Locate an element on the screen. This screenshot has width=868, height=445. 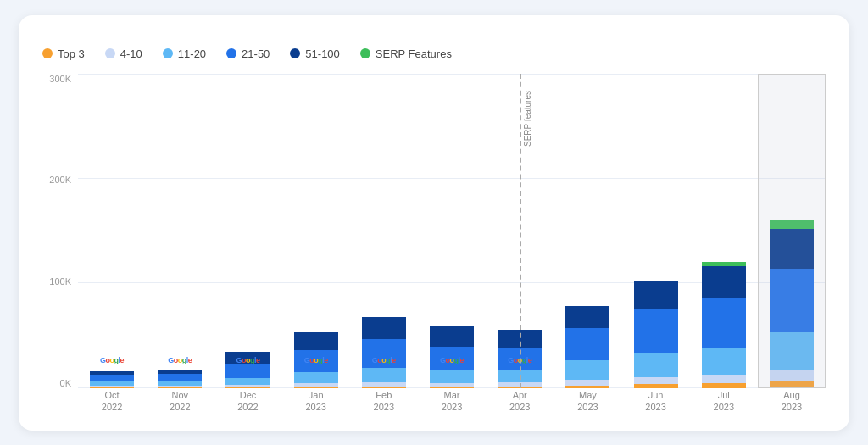
x-axis-label: Jan2023 is located at coordinates (316, 402).